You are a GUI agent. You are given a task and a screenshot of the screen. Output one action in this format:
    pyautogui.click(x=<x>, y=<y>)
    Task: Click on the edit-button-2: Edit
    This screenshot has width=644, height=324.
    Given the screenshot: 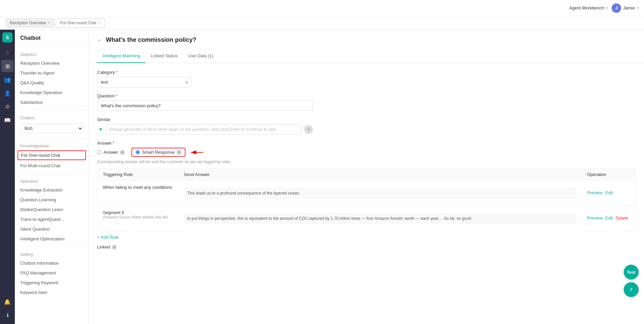 What is the action you would take?
    pyautogui.click(x=609, y=218)
    